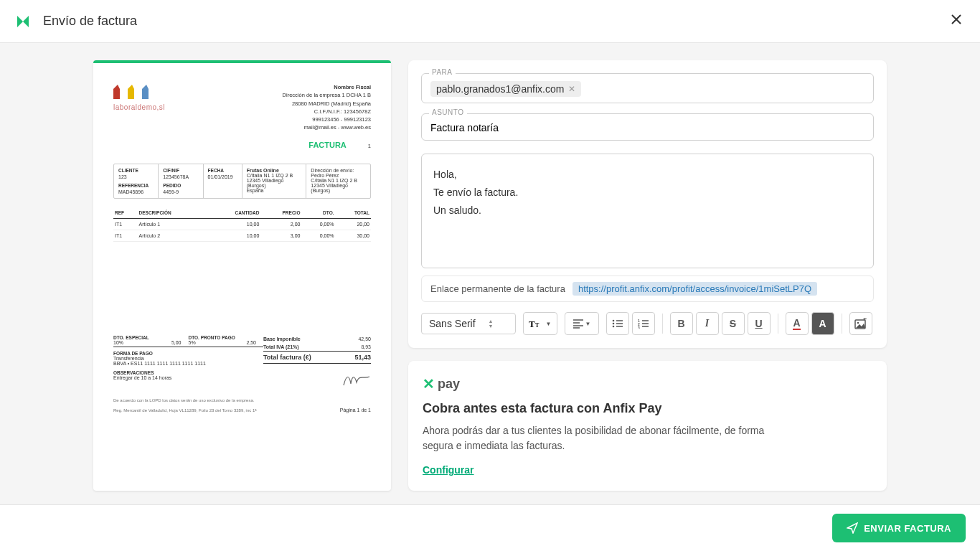 Image resolution: width=980 pixels, height=551 pixels. What do you see at coordinates (490, 22) in the screenshot?
I see `header: Envío de factura` at bounding box center [490, 22].